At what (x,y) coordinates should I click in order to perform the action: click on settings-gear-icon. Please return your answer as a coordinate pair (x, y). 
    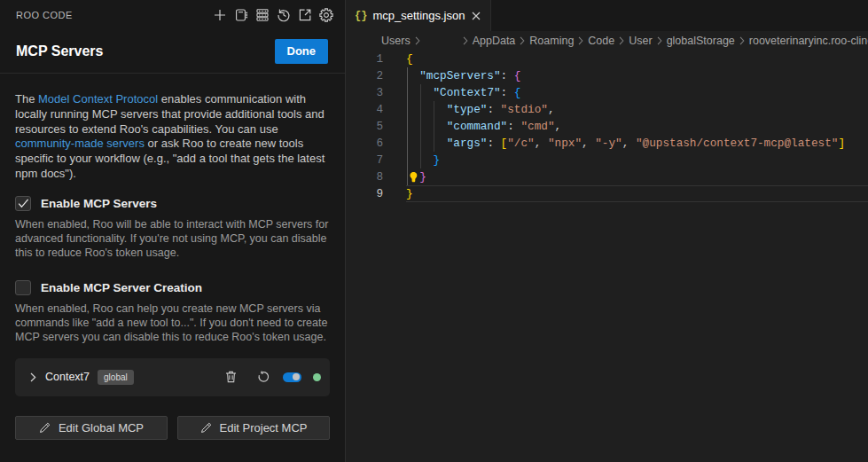
    Looking at the image, I should click on (326, 15).